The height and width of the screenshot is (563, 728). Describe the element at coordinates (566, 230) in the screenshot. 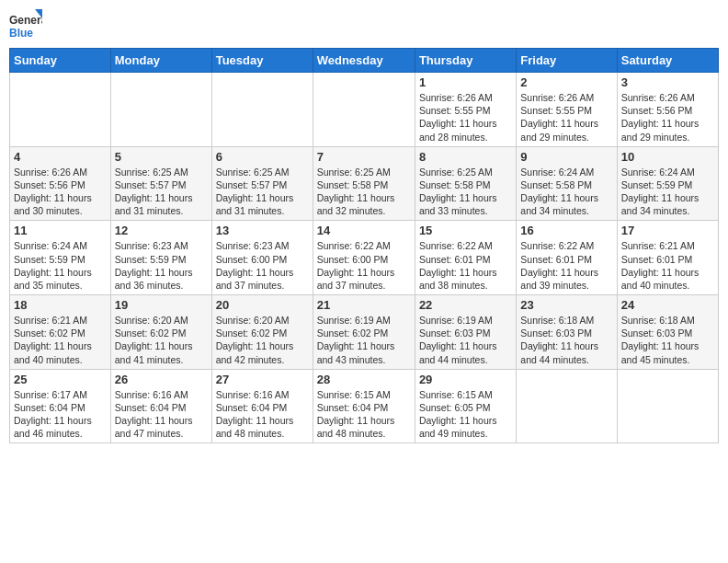

I see `day-number: 16` at that location.